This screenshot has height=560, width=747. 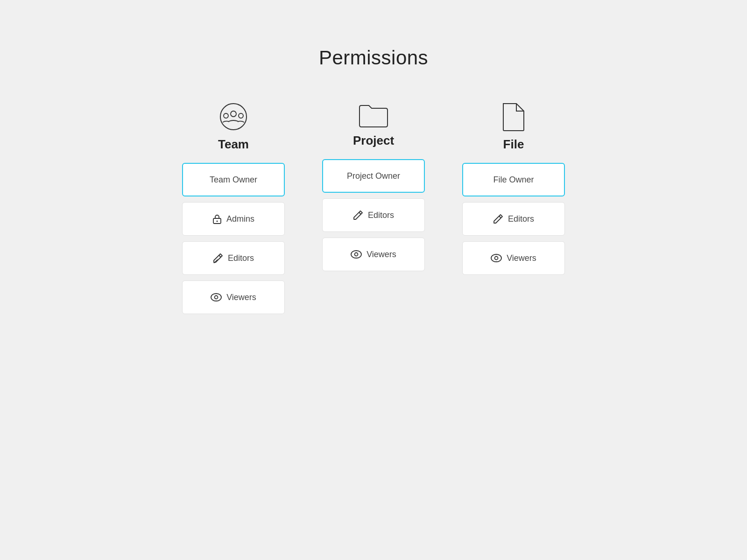 What do you see at coordinates (521, 259) in the screenshot?
I see `file-viewers-label: Viewers` at bounding box center [521, 259].